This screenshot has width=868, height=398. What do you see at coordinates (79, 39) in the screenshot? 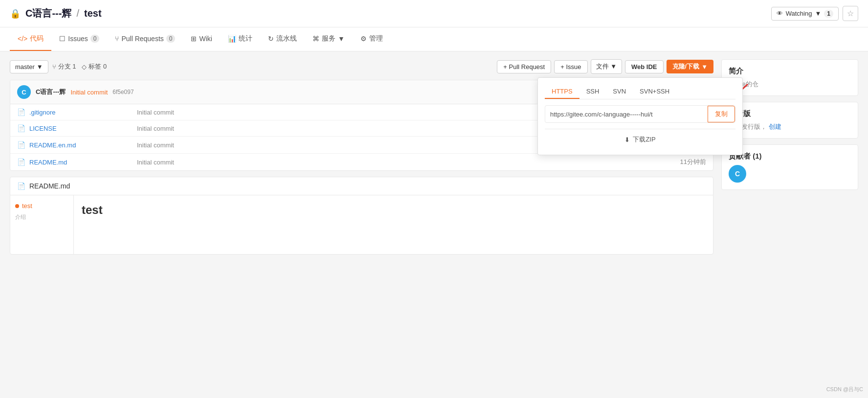
I see `tab-issues: ☐ Issues 0` at bounding box center [79, 39].